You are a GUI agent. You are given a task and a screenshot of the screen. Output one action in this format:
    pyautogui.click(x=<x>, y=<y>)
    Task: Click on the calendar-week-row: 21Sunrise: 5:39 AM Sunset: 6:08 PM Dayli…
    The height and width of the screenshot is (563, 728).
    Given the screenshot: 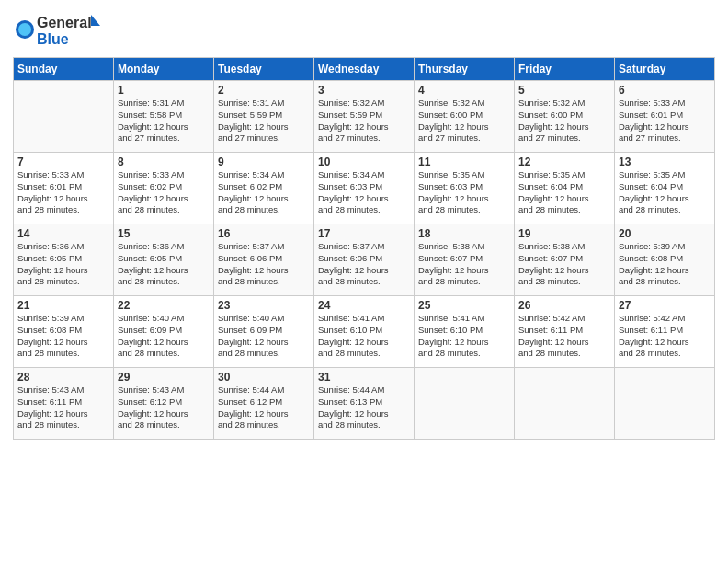 What is the action you would take?
    pyautogui.click(x=364, y=332)
    